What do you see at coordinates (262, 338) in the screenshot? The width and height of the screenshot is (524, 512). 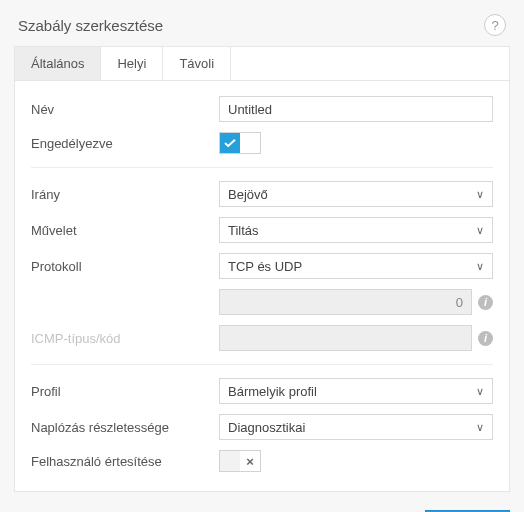 I see `row-icmp: ICMP-típus/kód i` at bounding box center [262, 338].